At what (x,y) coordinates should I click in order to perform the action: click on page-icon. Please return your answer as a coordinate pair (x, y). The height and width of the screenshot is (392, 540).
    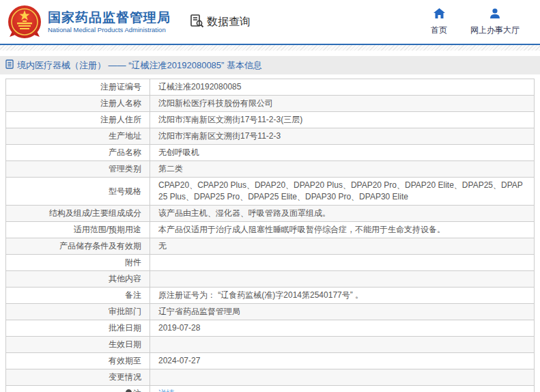
    Looking at the image, I should click on (10, 66).